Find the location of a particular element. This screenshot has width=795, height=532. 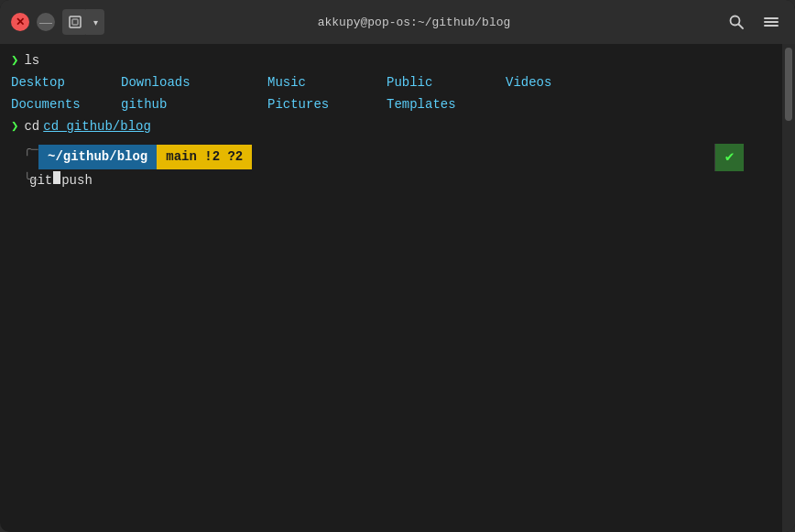

scrollbar-thumb is located at coordinates (789, 84).